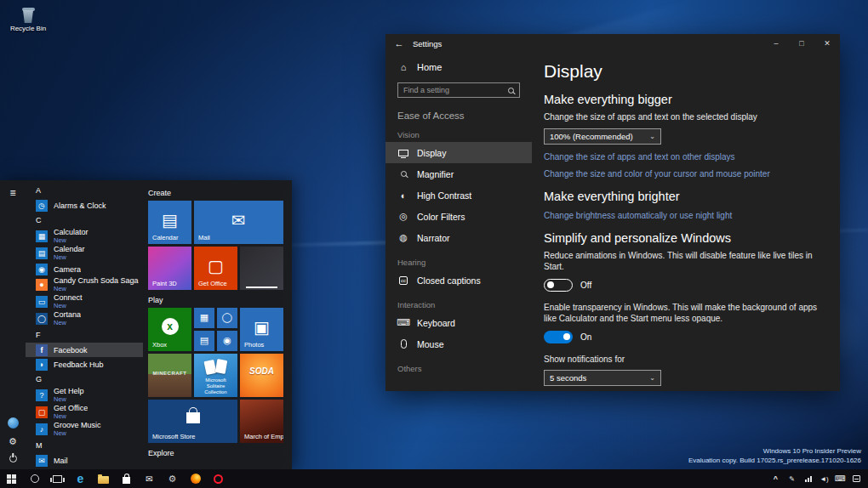 This screenshot has width=868, height=488. What do you see at coordinates (196, 479) in the screenshot?
I see `taskbar-firefox` at bounding box center [196, 479].